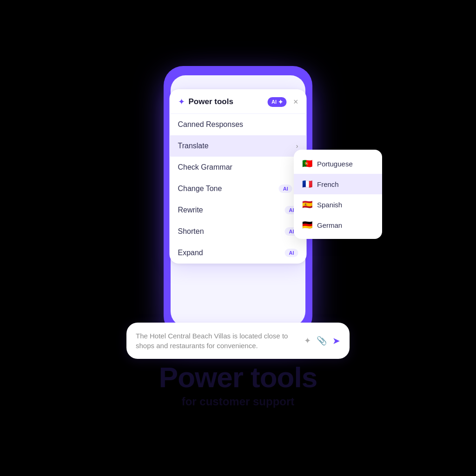 The width and height of the screenshot is (476, 476). What do you see at coordinates (238, 146) in the screenshot?
I see `menu-item-translate: Translate›` at bounding box center [238, 146].